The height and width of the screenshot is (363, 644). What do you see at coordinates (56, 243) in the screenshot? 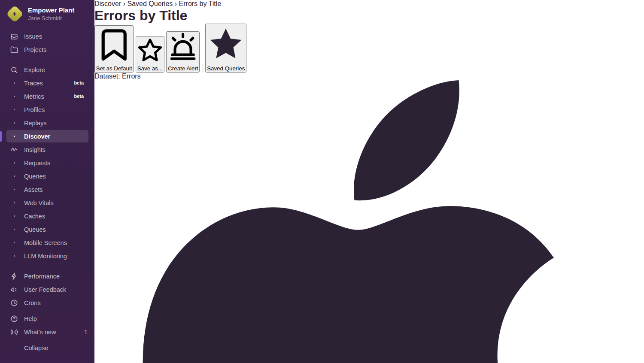
I see `sidebar-item-label: Mobile Screens` at bounding box center [56, 243].